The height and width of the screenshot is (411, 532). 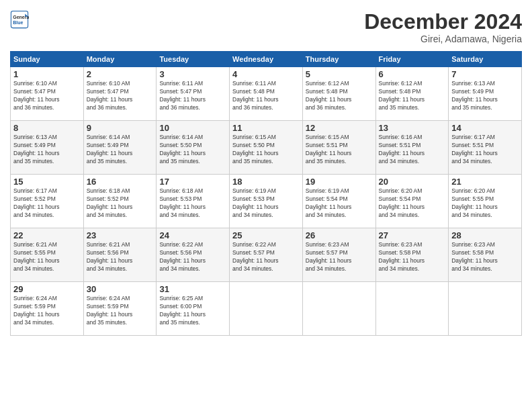 What do you see at coordinates (120, 235) in the screenshot?
I see `day-number: 23` at bounding box center [120, 235].